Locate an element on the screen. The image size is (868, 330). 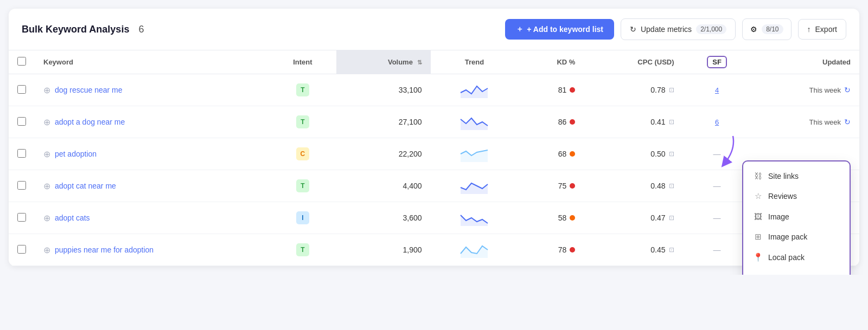
row-5-add-icon: ⊕ is located at coordinates (47, 250).